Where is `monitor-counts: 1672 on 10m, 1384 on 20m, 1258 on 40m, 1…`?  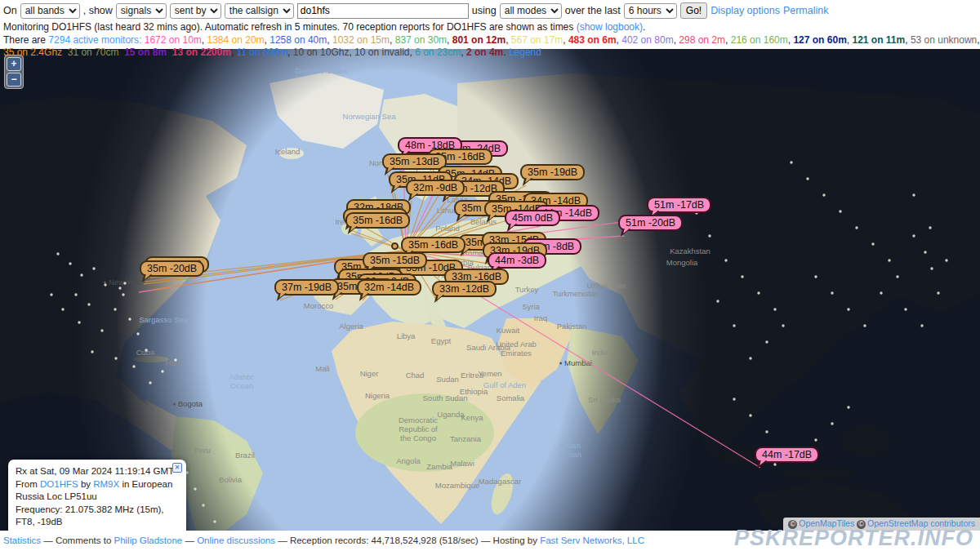 monitor-counts: 1672 on 10m, 1384 on 20m, 1258 on 40m, 1… is located at coordinates (492, 46).